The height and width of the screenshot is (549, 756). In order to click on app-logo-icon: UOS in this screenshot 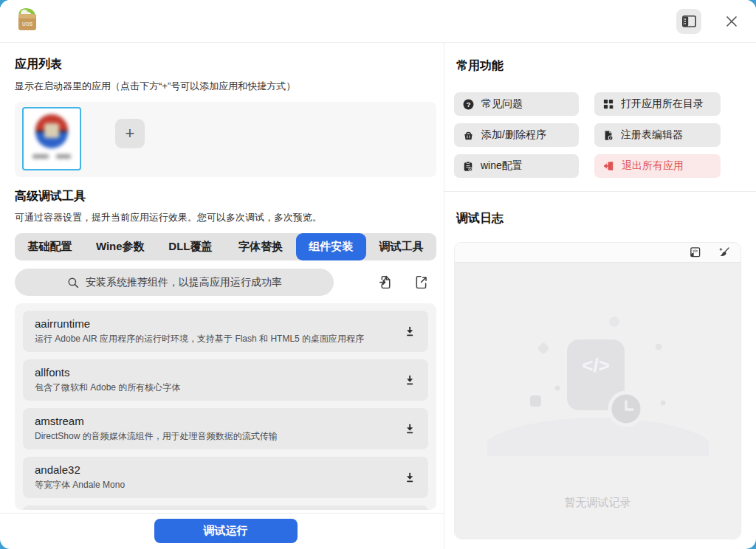, I will do `click(27, 21)`.